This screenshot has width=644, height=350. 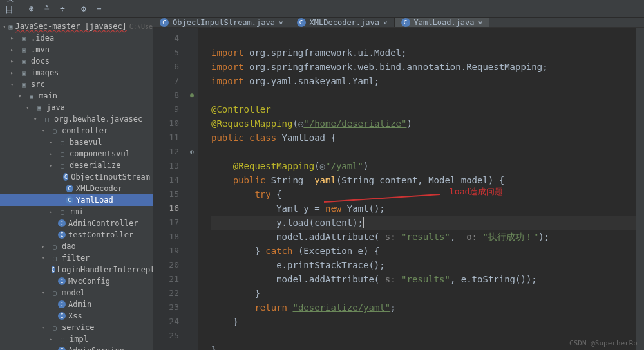 I want to click on tree-item: ▾▣java, so click(x=76, y=107).